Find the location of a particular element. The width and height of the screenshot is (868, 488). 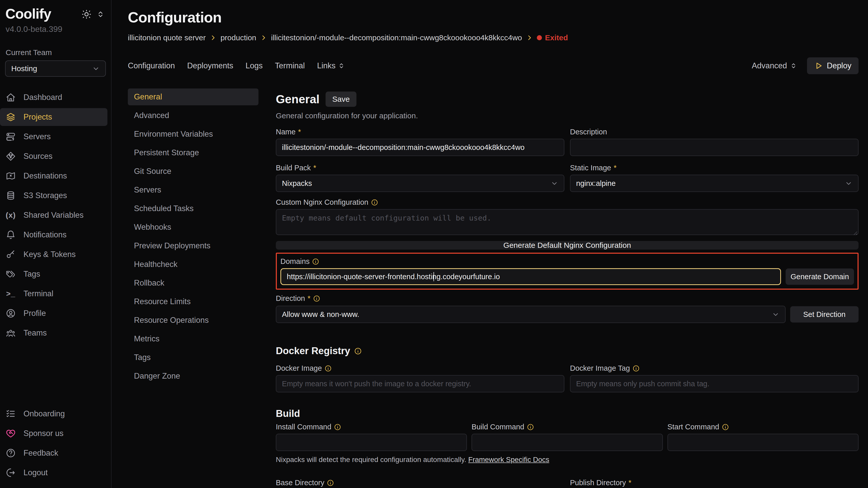

subnav-general: General is located at coordinates (193, 97).